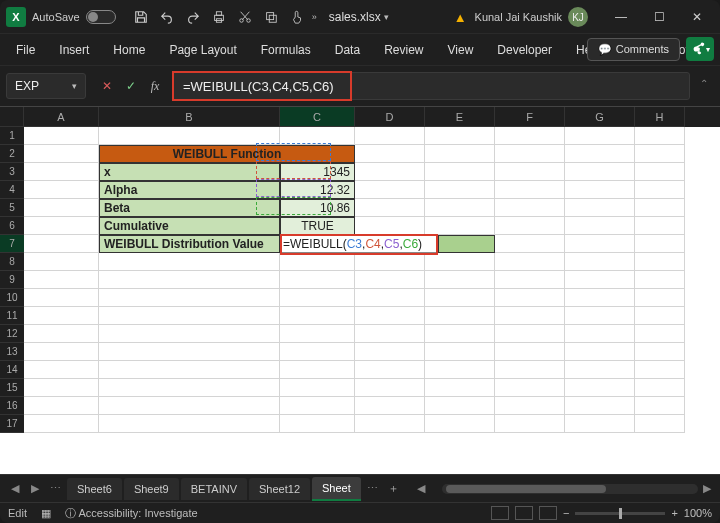 Image resolution: width=720 pixels, height=523 pixels. Describe the element at coordinates (141, 17) in the screenshot. I see `save-icon` at that location.